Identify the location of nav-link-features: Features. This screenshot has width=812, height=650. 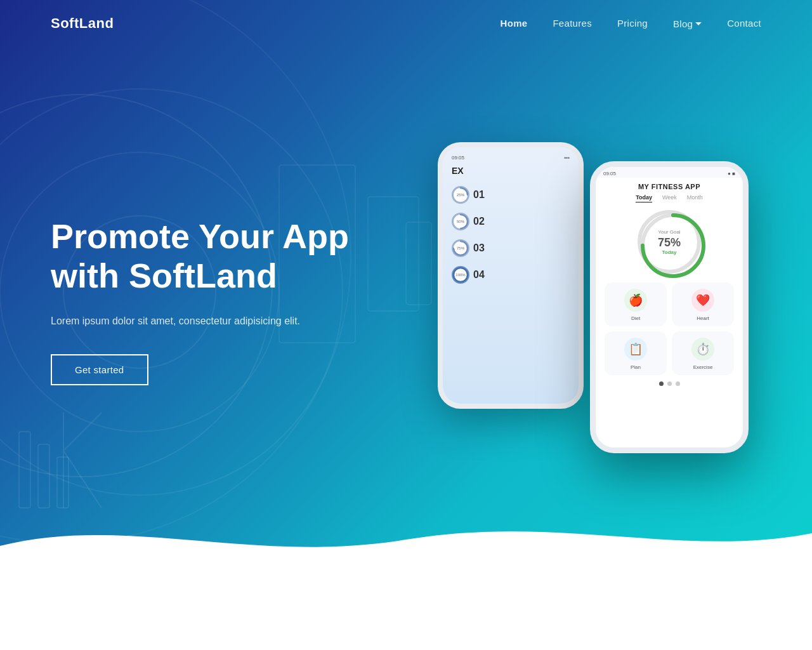
(572, 23).